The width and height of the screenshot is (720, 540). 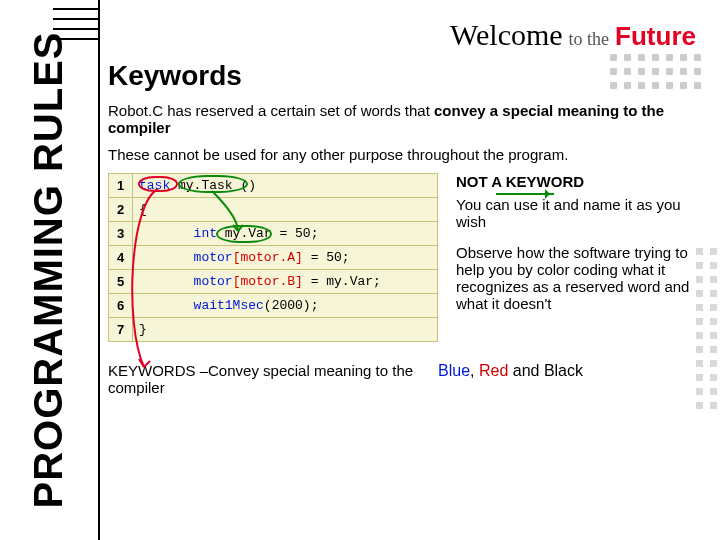 What do you see at coordinates (582, 278) in the screenshot?
I see `note-observe: Observe how the software trying to help …` at bounding box center [582, 278].